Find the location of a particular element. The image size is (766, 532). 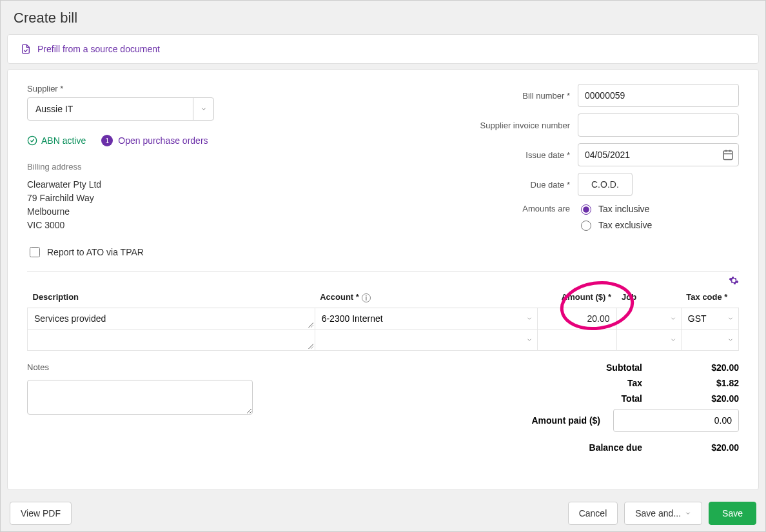

save-and-button: Save and... is located at coordinates (663, 513).